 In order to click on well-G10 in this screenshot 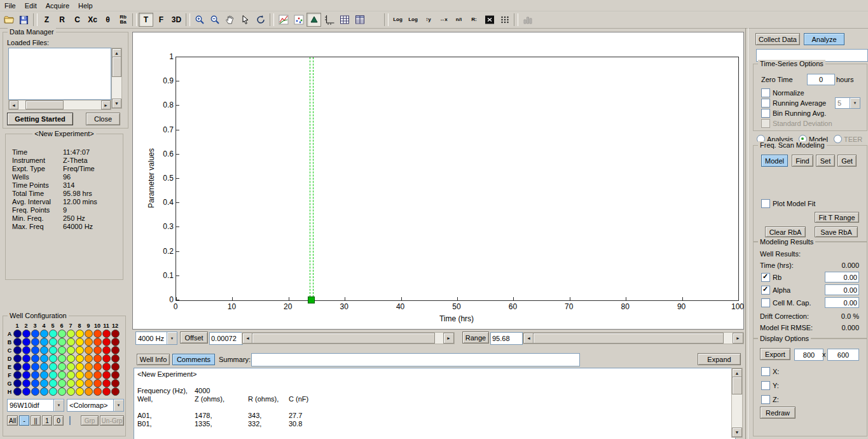, I will do `click(98, 383)`.